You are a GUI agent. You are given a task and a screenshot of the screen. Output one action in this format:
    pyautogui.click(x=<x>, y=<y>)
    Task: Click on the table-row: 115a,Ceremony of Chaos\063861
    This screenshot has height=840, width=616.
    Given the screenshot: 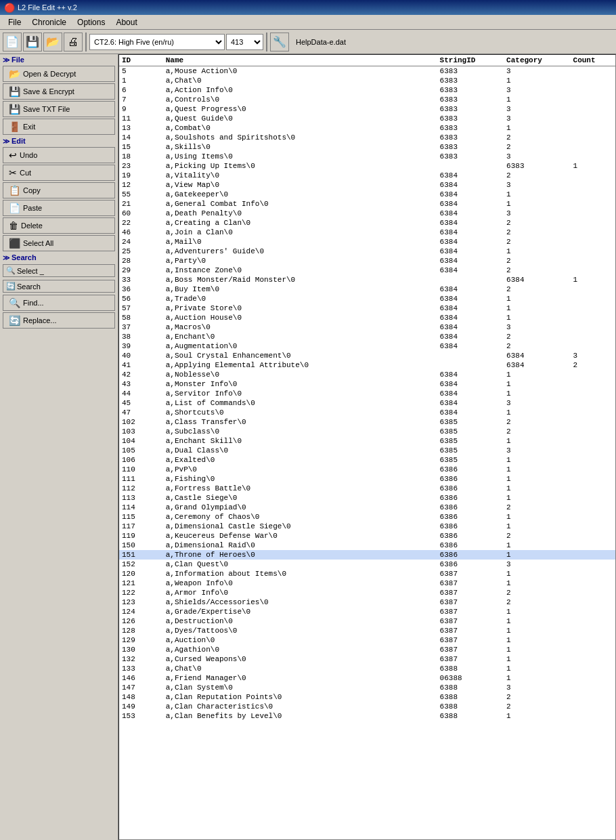 What is the action you would take?
    pyautogui.click(x=367, y=517)
    